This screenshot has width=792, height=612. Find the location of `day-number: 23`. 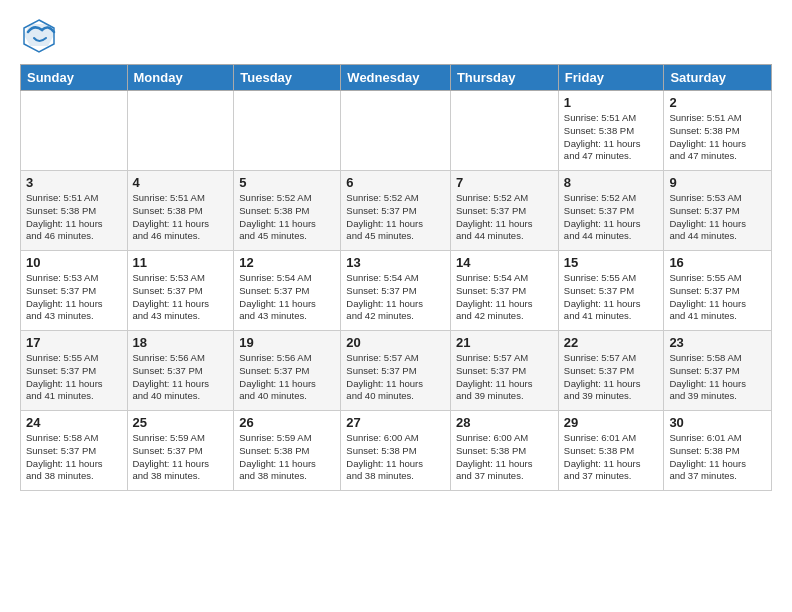

day-number: 23 is located at coordinates (718, 342).